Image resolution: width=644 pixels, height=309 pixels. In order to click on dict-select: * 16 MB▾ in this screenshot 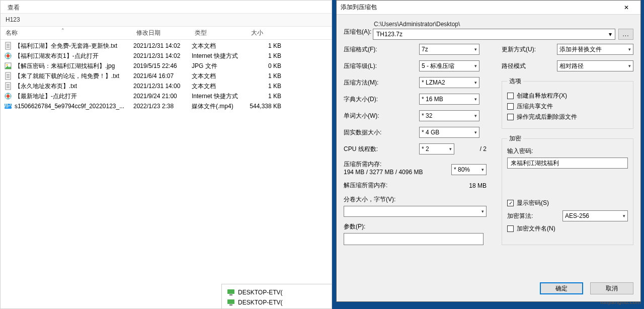, I will do `click(449, 99)`.